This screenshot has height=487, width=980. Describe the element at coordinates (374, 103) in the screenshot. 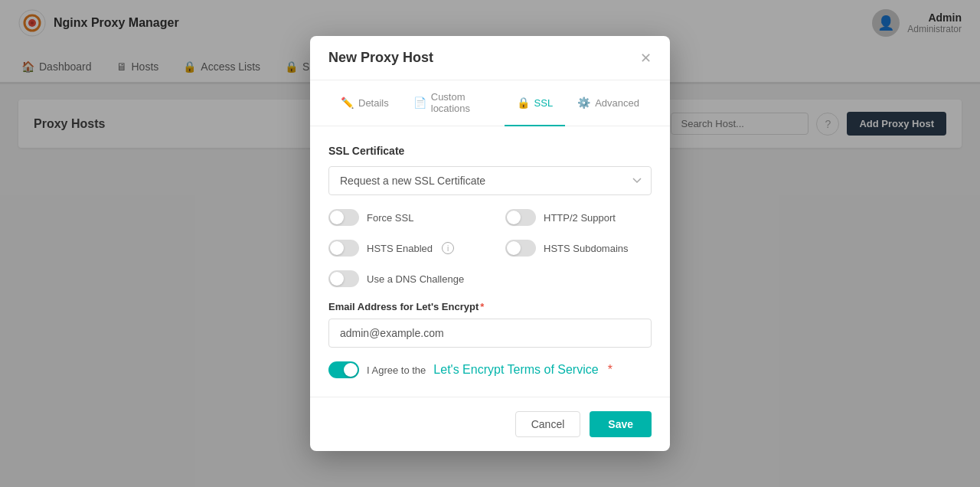

I see `tab-details-label: Details` at that location.